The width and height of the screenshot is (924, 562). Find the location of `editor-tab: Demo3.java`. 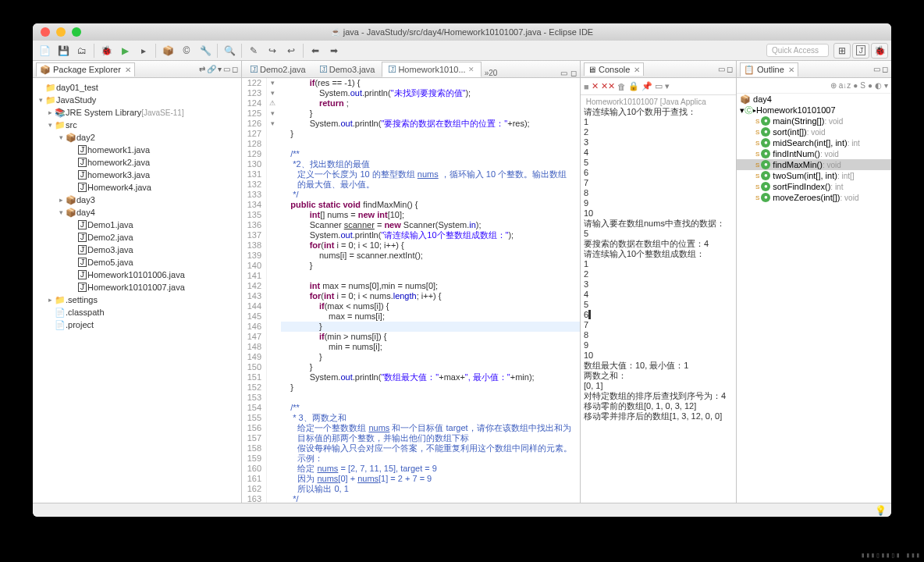

editor-tab: Demo3.java is located at coordinates (348, 69).